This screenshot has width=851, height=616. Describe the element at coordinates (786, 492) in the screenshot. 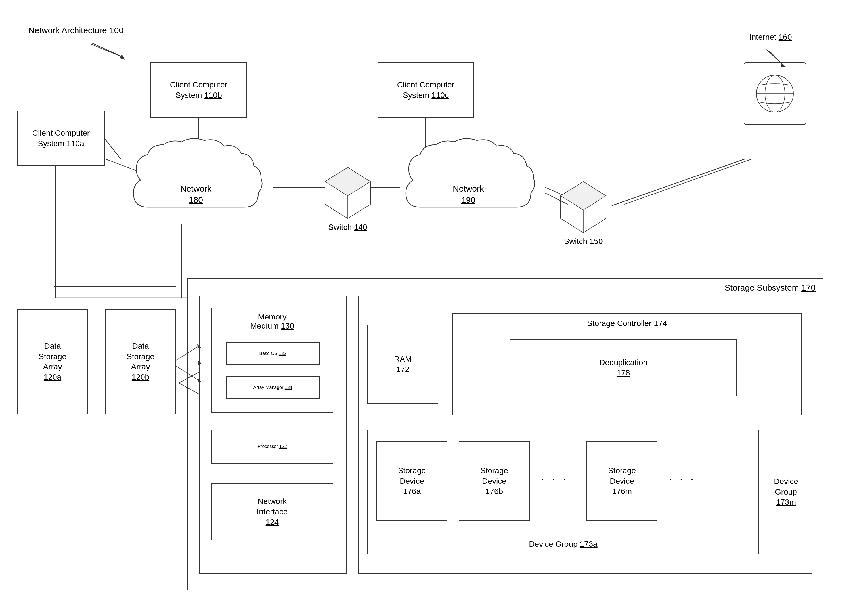

I see `device-group-173m-box: DeviceGroup173m` at that location.